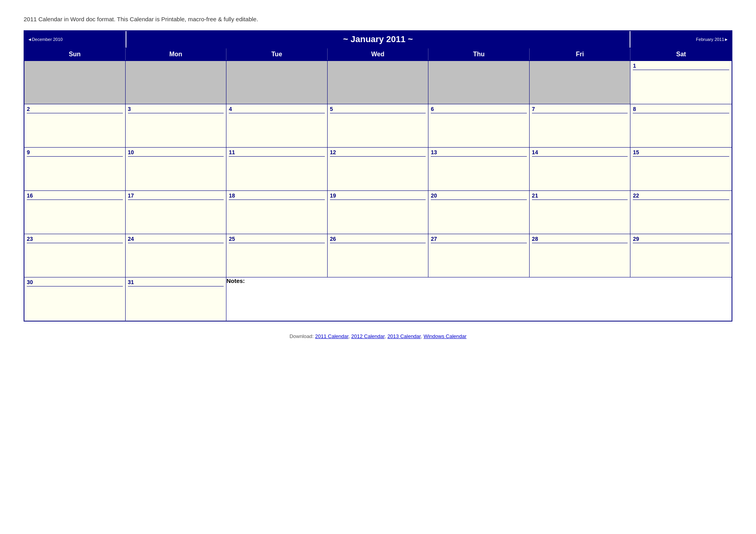  I want to click on date-7: 7, so click(580, 109).